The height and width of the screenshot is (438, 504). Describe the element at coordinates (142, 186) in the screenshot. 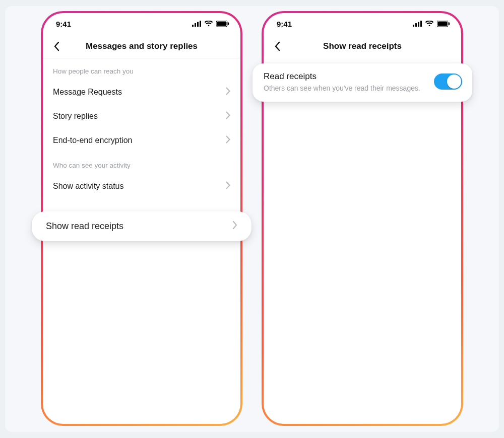

I see `row-activity-status: Show activity status` at that location.